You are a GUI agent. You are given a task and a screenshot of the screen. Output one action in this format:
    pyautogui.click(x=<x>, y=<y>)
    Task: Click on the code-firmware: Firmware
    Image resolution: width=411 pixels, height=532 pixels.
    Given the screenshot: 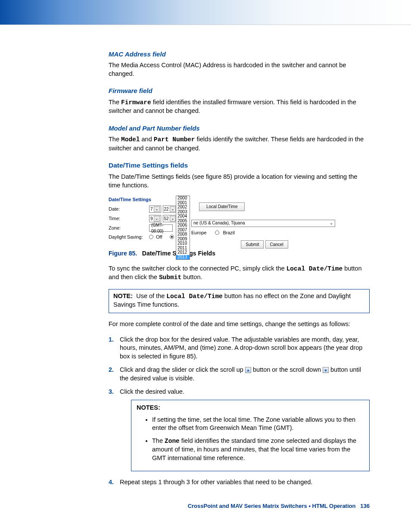 What is the action you would take?
    pyautogui.click(x=136, y=103)
    